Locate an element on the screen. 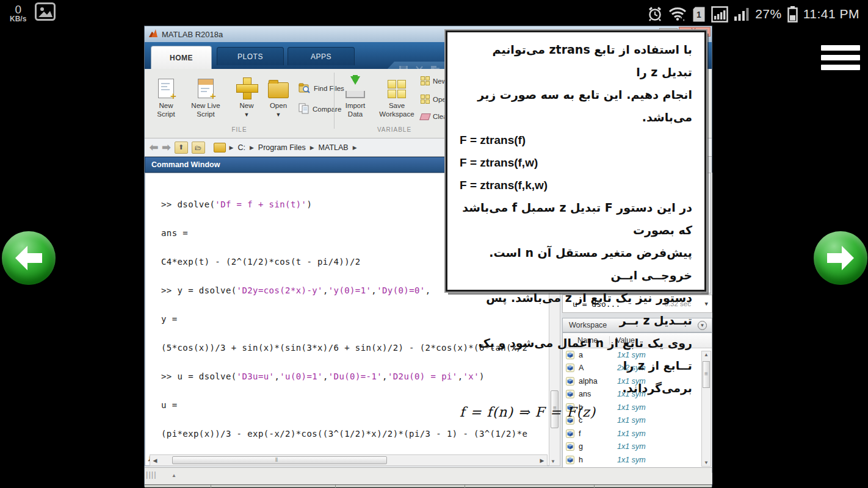  new-variable-button: New is located at coordinates (433, 81).